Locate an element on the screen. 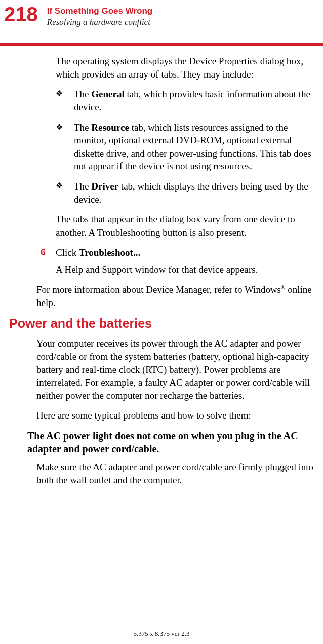  section-heading-power: Power and the batteries is located at coordinates (162, 323).